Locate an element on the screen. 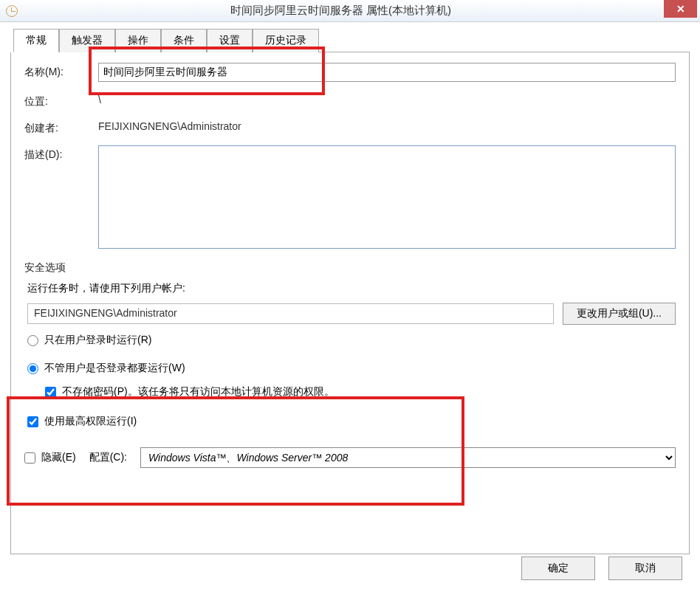 This screenshot has height=589, width=700. security-section-label: 安全选项 is located at coordinates (350, 268).